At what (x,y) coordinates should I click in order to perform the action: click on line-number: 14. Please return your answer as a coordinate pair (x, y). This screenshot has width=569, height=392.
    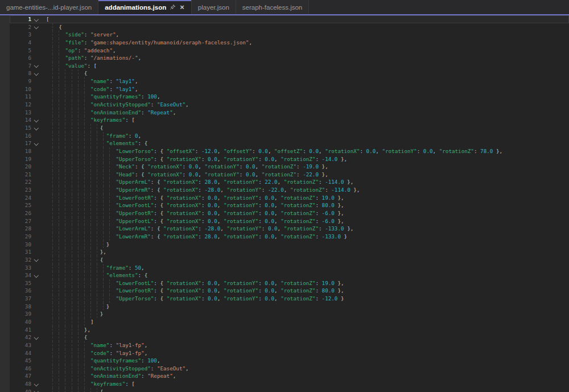
    Looking at the image, I should click on (20, 120).